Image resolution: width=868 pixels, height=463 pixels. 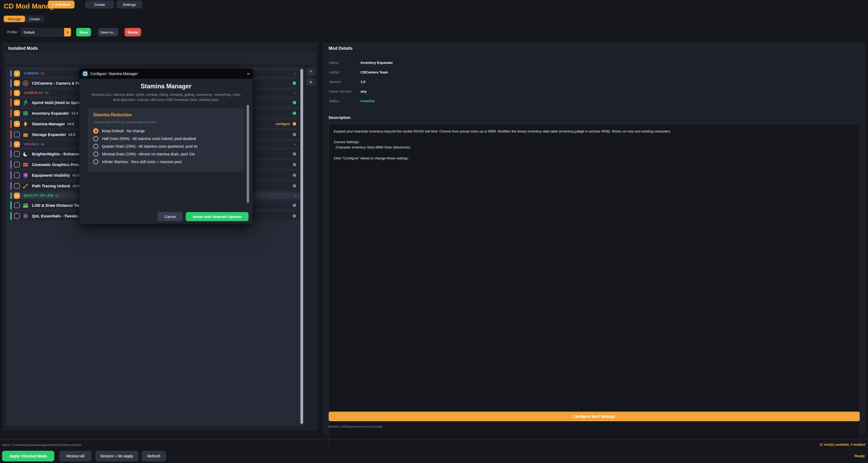 What do you see at coordinates (84, 32) in the screenshot?
I see `save-button: Save` at bounding box center [84, 32].